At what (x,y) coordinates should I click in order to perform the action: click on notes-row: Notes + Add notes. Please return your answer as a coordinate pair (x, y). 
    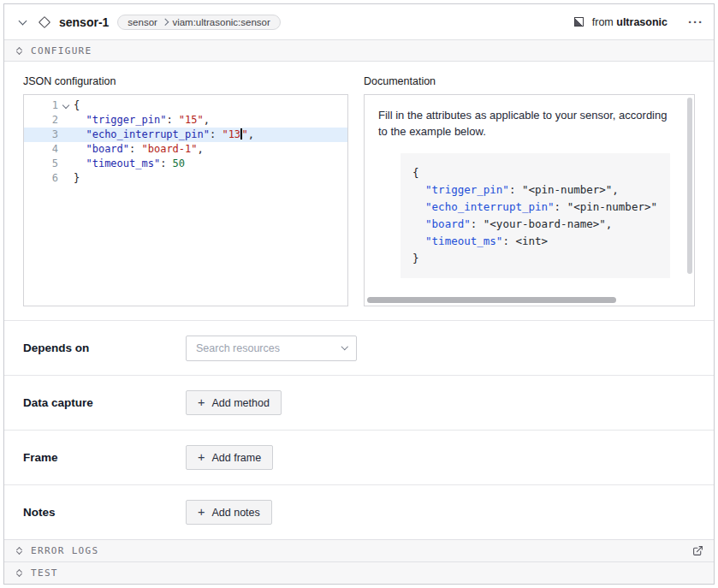
    Looking at the image, I should click on (359, 512).